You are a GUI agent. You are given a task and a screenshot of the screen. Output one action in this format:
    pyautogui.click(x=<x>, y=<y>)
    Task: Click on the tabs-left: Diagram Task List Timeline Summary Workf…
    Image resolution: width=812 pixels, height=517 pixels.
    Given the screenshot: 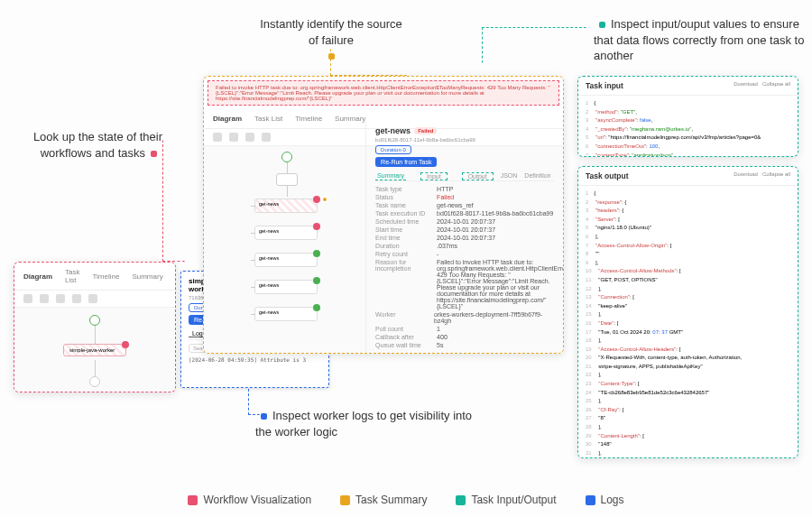 What is the action you would take?
    pyautogui.click(x=95, y=276)
    